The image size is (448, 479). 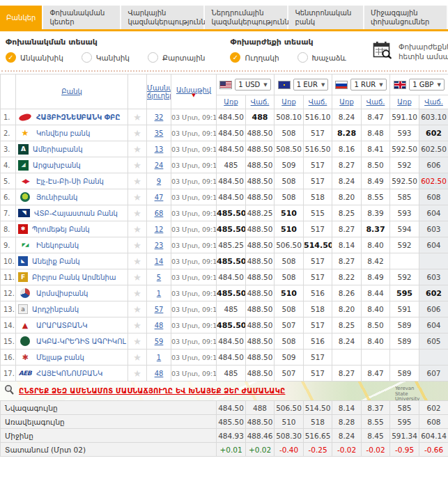 What do you see at coordinates (63, 134) in the screenshot?
I see `bank-link: Կոնվերս բանկ` at bounding box center [63, 134].